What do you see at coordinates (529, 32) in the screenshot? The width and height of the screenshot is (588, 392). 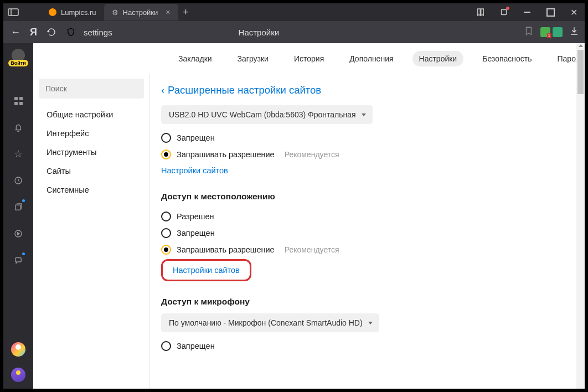 I see `bookmark-icon` at bounding box center [529, 32].